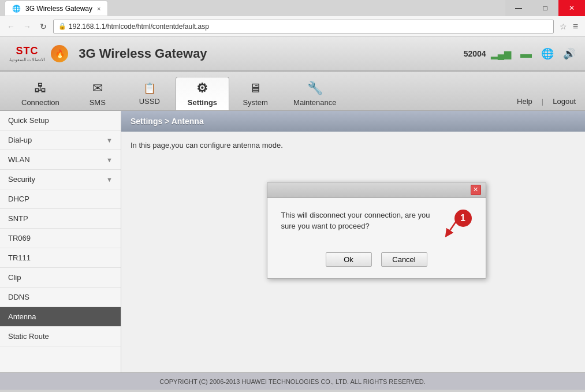 The image size is (585, 392). What do you see at coordinates (98, 94) in the screenshot?
I see `tab-sms: ✉ SMS` at bounding box center [98, 94].